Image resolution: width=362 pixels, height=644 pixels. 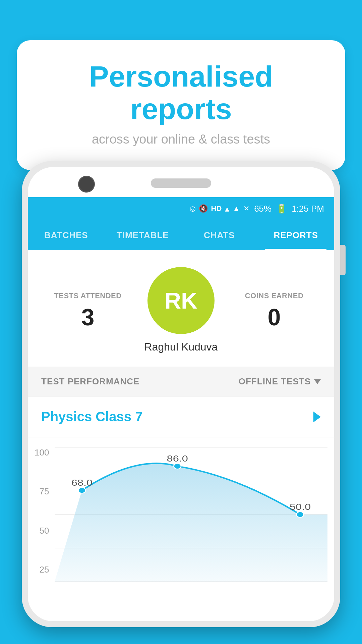 I want to click on tab-batches: BATCHES, so click(x=66, y=235).